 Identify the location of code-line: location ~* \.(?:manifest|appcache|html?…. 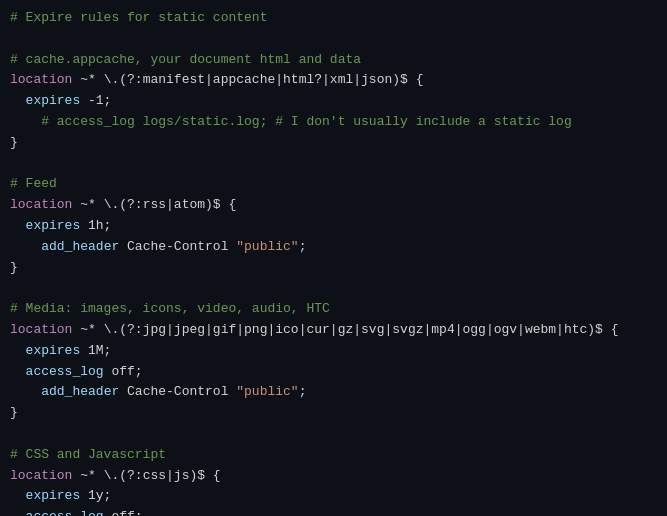
(334, 80).